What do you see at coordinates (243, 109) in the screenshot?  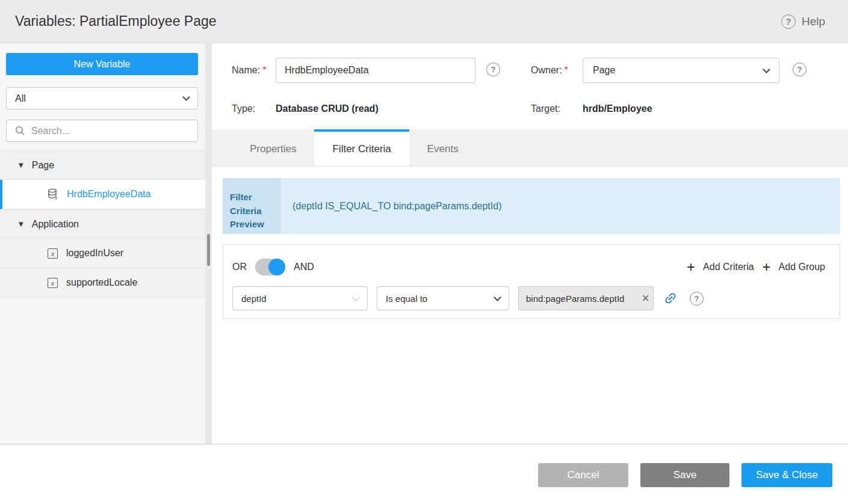 I see `type-label: Type:` at bounding box center [243, 109].